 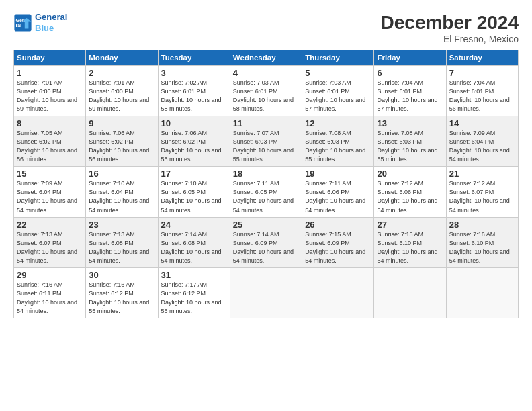 I want to click on day-number: 28, so click(x=482, y=224).